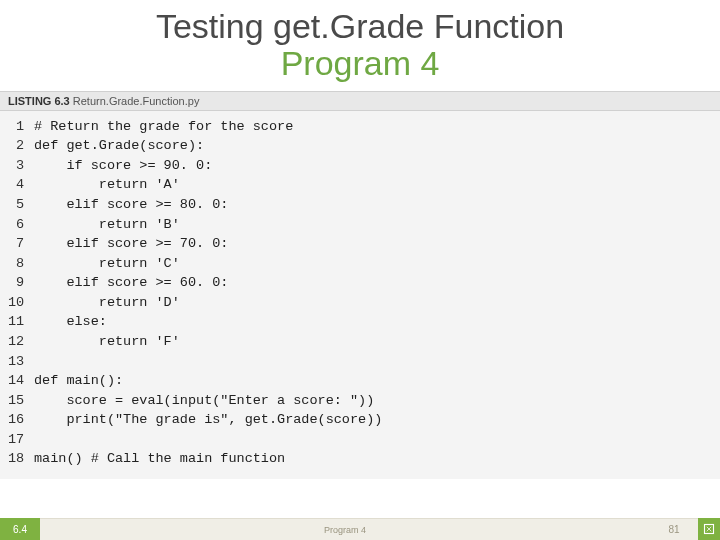 This screenshot has height=540, width=720. Describe the element at coordinates (164, 127) in the screenshot. I see `code-text: # Return the grade for the score` at that location.